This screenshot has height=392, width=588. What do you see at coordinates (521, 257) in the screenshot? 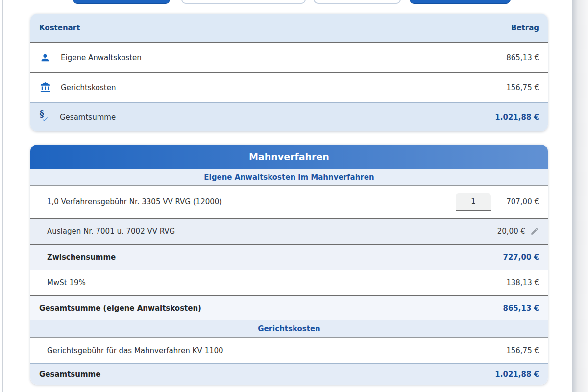
I see `subtotal-amount: 727,00 €` at bounding box center [521, 257].